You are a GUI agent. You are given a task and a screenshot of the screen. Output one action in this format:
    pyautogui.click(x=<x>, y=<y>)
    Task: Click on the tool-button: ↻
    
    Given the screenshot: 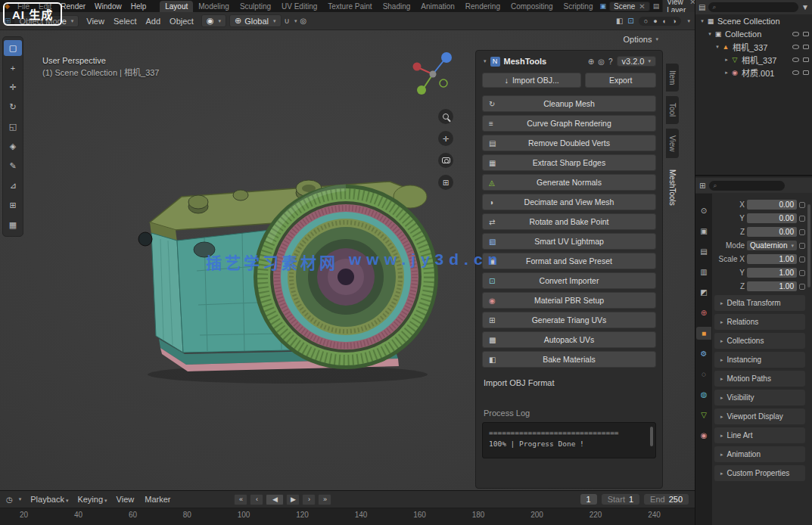 What is the action you would take?
    pyautogui.click(x=13, y=107)
    